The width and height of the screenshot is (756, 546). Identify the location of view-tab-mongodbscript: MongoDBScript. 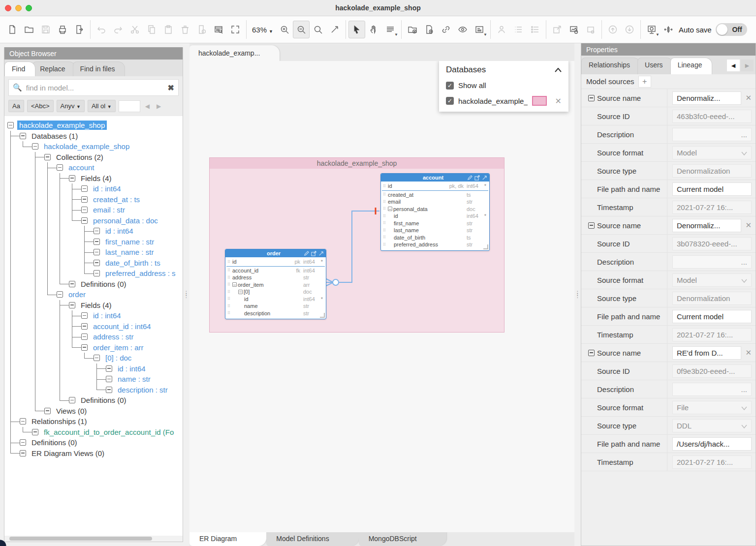
(403, 539).